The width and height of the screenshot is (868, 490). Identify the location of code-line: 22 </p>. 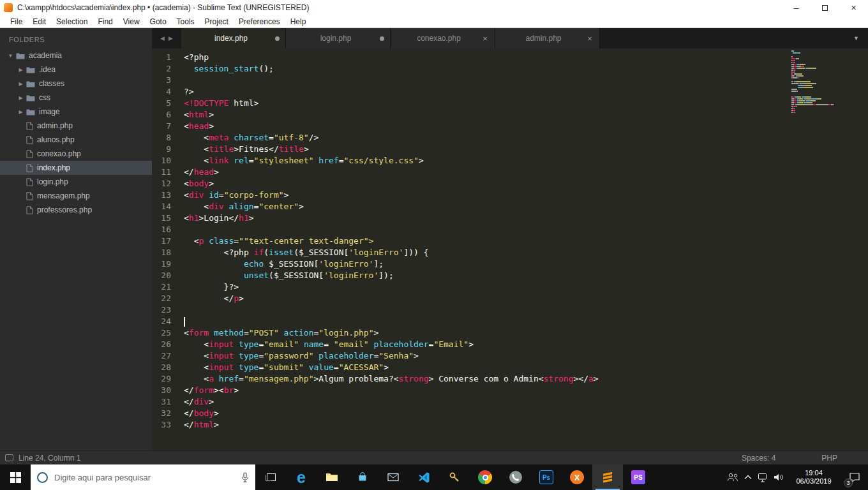
(510, 299).